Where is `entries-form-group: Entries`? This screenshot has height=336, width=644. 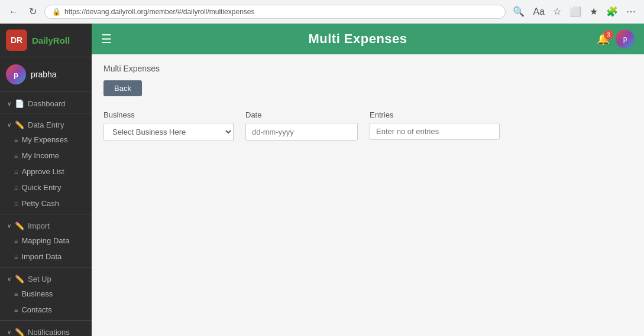 entries-form-group: Entries is located at coordinates (435, 125).